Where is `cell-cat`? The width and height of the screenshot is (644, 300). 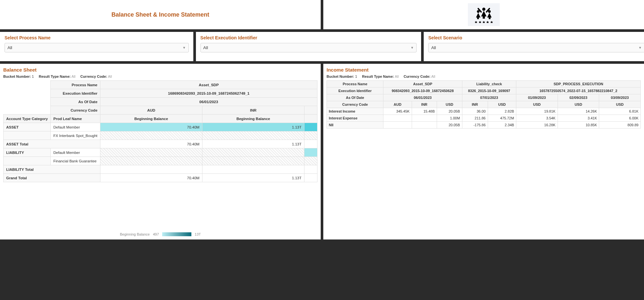 cell-cat is located at coordinates (27, 136).